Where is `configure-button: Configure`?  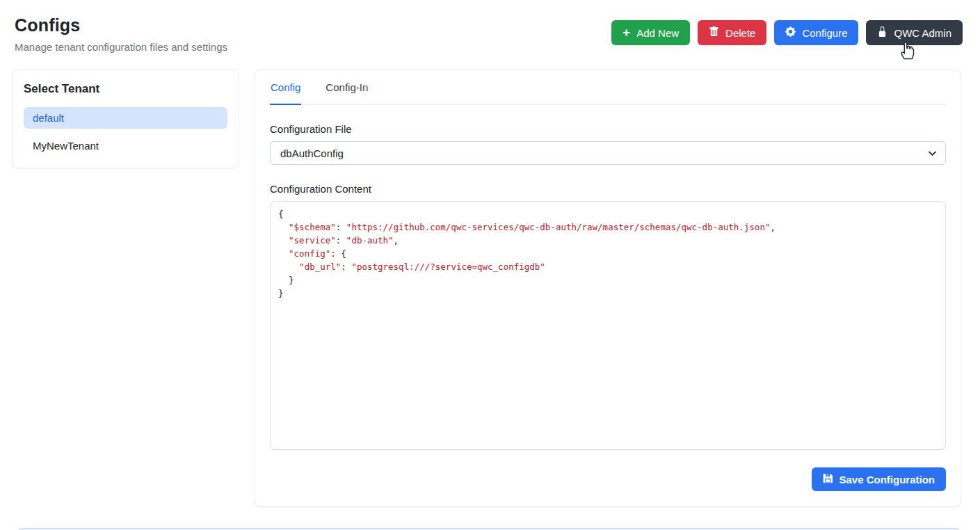
configure-button: Configure is located at coordinates (817, 33).